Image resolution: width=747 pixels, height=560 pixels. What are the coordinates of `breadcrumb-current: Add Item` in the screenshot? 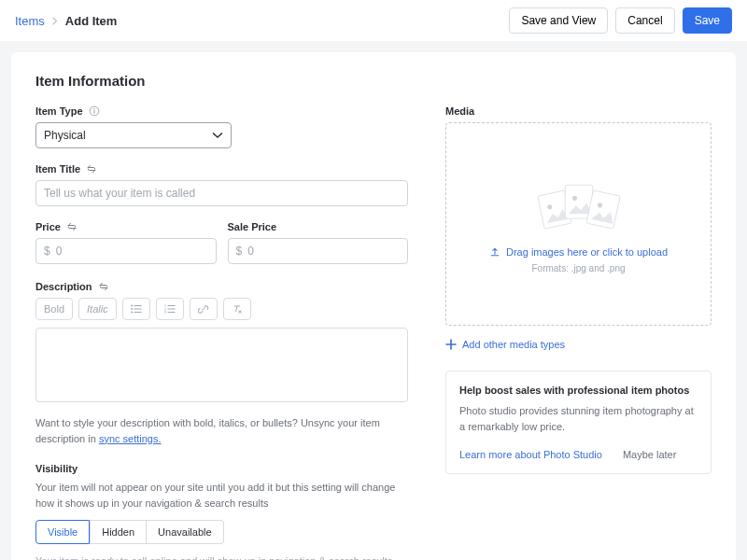 It's located at (92, 21).